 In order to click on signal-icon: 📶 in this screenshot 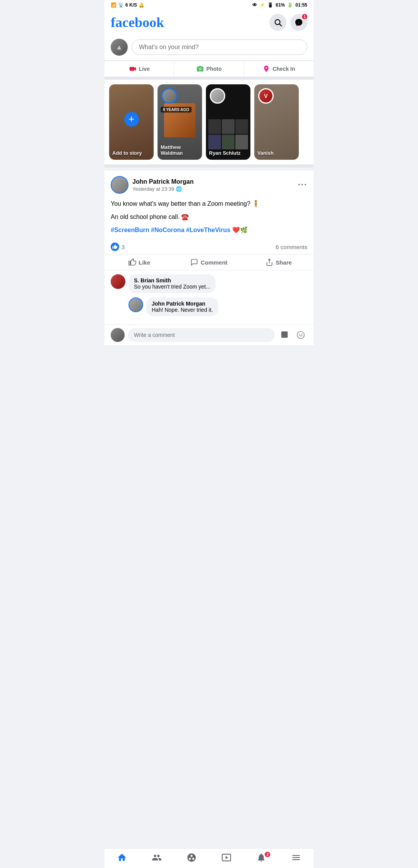, I will do `click(114, 5)`.